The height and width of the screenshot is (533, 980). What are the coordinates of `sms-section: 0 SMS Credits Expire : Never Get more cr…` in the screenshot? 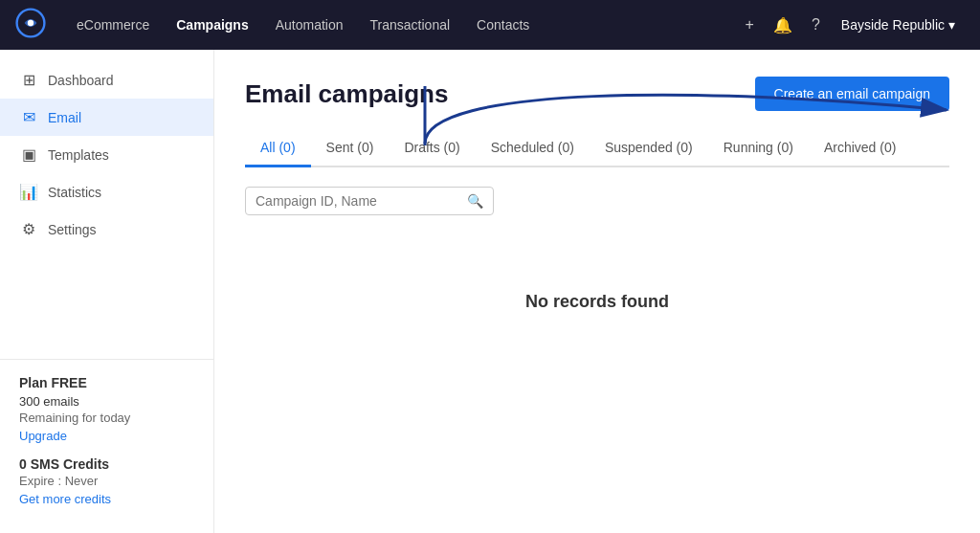 It's located at (107, 481).